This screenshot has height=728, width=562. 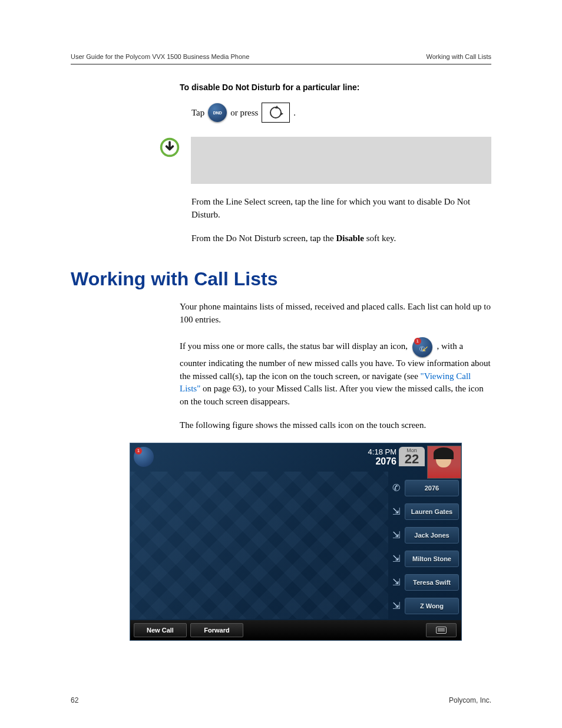 I want to click on line-key-row: ✆ 2076, so click(x=425, y=488).